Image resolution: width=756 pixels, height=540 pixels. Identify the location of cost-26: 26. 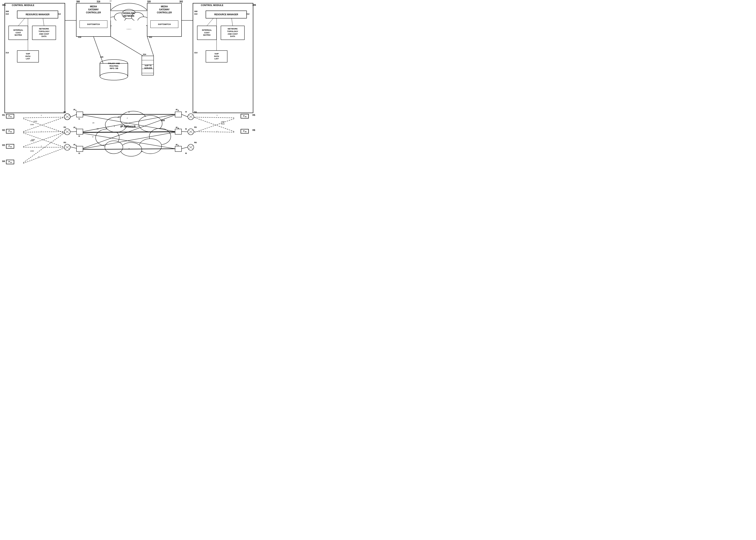
(98, 129).